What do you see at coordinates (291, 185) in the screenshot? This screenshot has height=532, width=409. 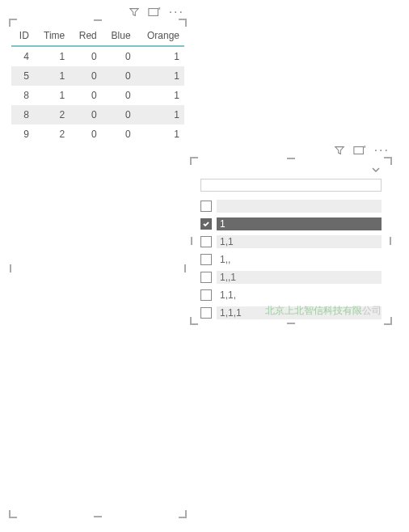 I see `slicer-search-input` at bounding box center [291, 185].